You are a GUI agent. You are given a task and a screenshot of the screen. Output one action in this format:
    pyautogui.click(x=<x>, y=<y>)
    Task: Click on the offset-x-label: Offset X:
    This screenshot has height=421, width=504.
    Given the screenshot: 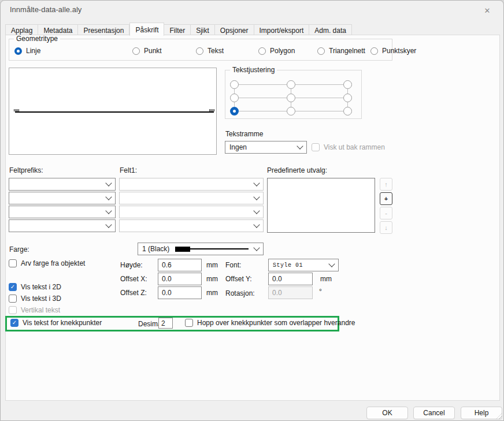 What is the action you would take?
    pyautogui.click(x=134, y=279)
    